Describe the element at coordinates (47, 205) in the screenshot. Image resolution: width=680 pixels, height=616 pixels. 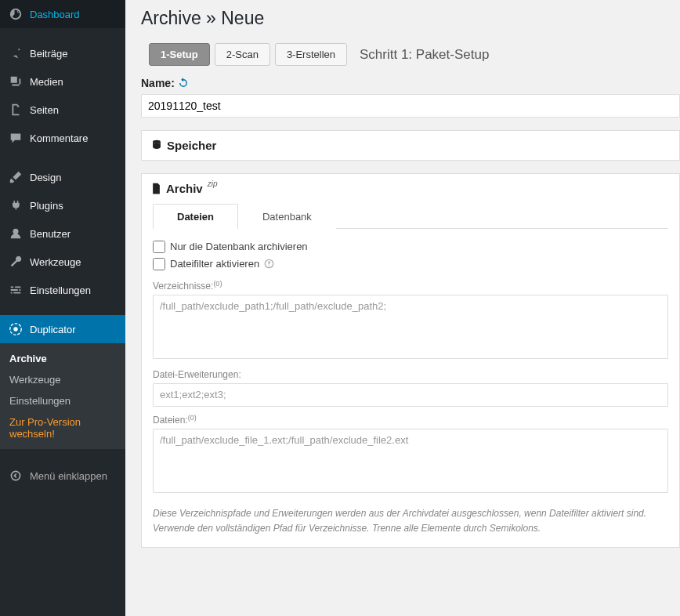
I see `sidebar-item-label: Plugins` at that location.